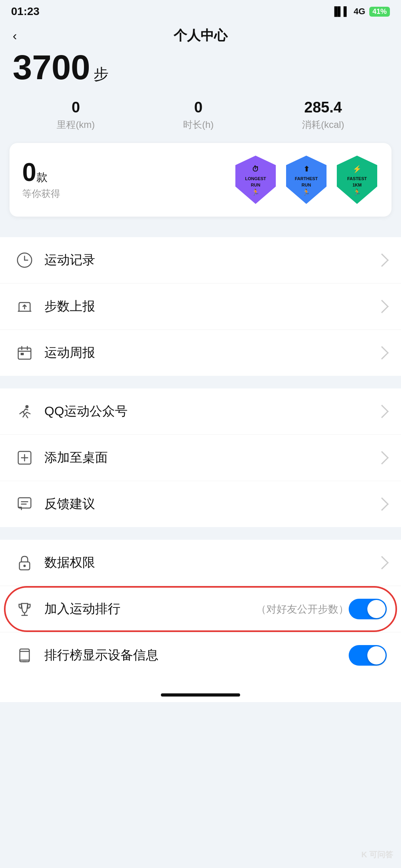 The height and width of the screenshot is (868, 401). Describe the element at coordinates (306, 179) in the screenshot. I see `svg-text: FARTHEST` at that location.